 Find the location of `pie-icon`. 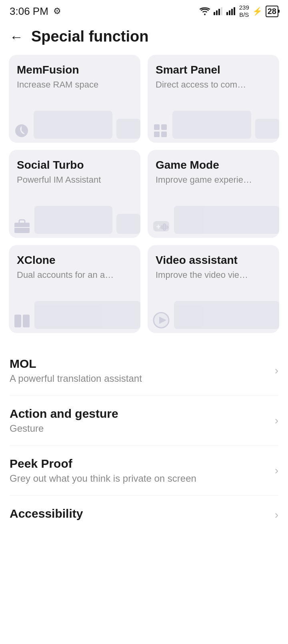

pie-icon is located at coordinates (22, 131).